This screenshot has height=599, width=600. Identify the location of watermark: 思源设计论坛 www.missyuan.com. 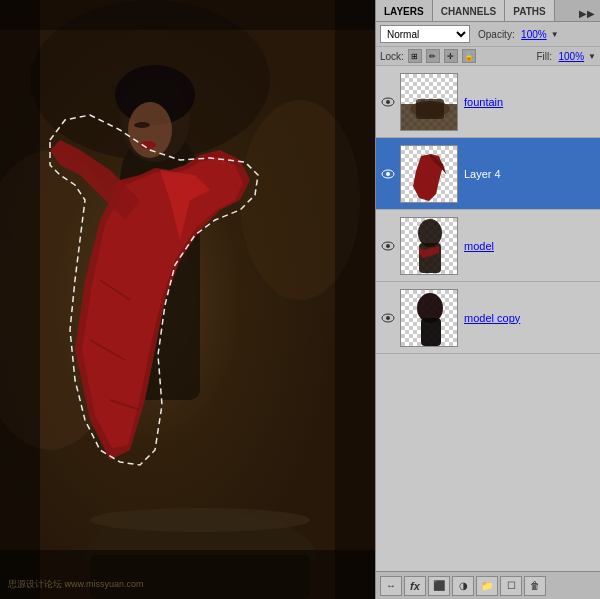
(76, 584).